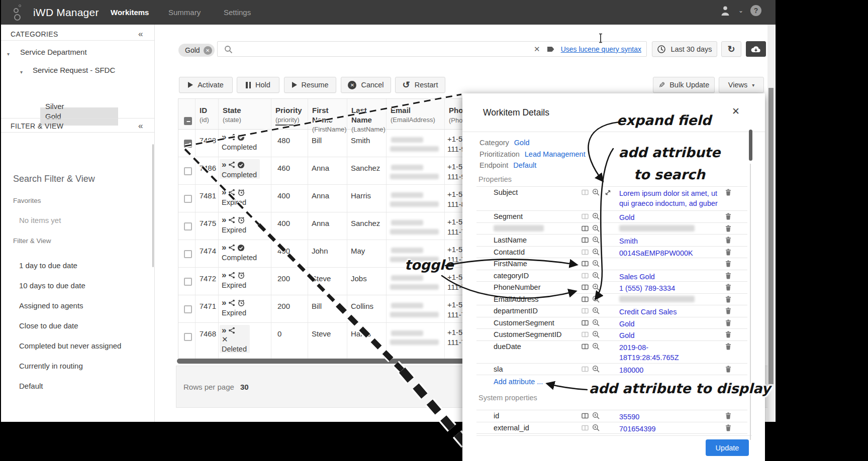 This screenshot has height=461, width=868. What do you see at coordinates (727, 448) in the screenshot?
I see `update-button: Update` at bounding box center [727, 448].